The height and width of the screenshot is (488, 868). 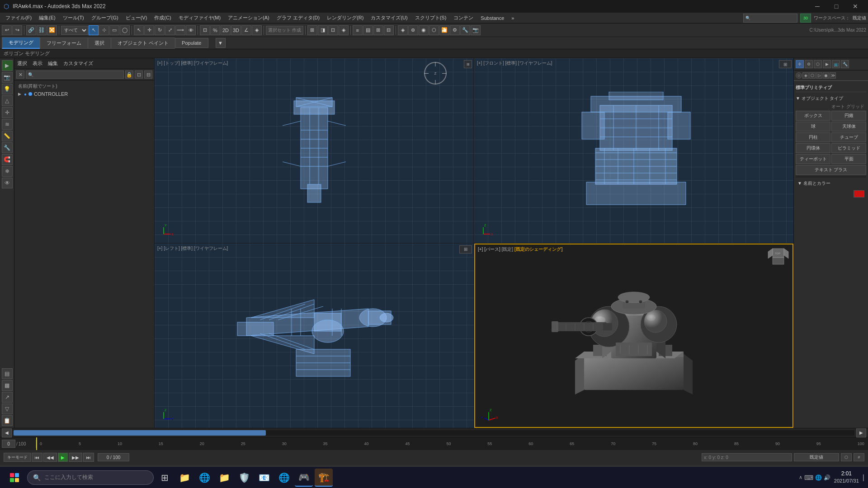 What do you see at coordinates (463, 18) in the screenshot?
I see `menu-content: コンテン` at bounding box center [463, 18].